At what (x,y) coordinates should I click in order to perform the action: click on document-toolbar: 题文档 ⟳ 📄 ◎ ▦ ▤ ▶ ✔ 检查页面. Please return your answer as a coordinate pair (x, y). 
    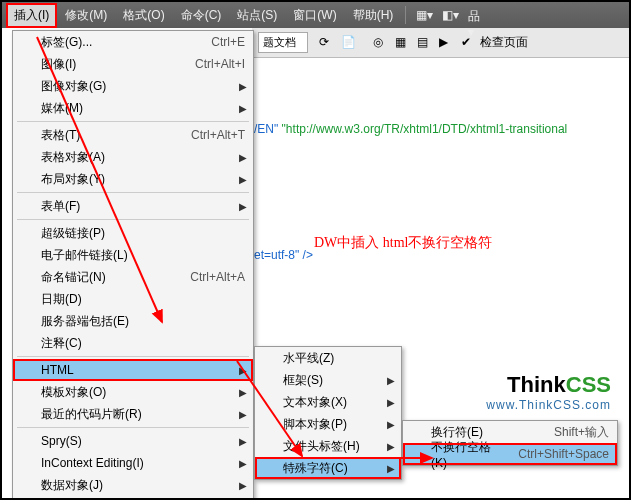
    Looking at the image, I should click on (440, 43).